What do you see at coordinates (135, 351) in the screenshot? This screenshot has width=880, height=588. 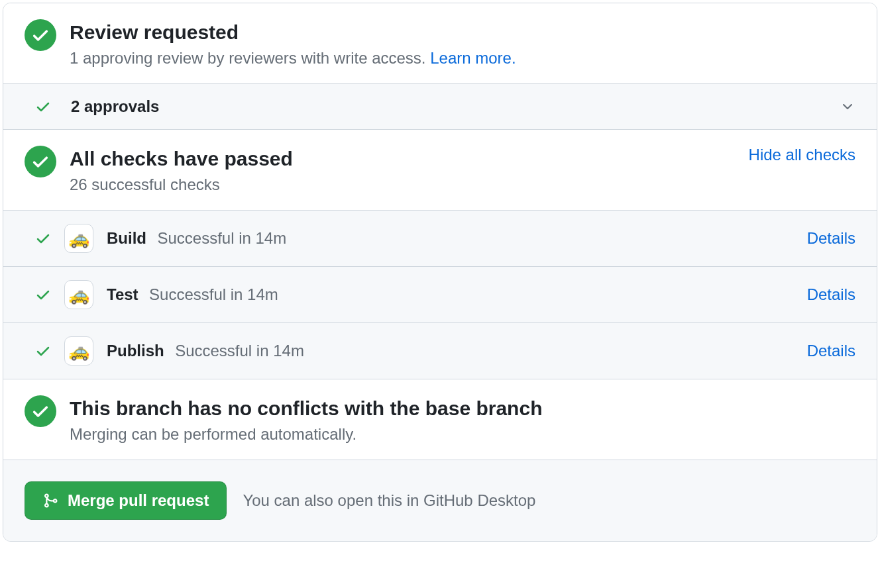 I see `check-name: Publish` at bounding box center [135, 351].